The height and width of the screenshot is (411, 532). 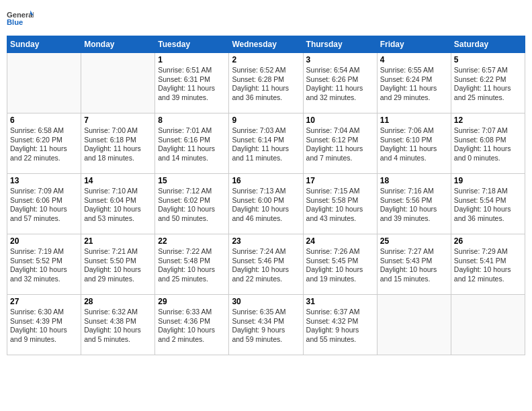 I want to click on day-number: 19, so click(x=488, y=181).